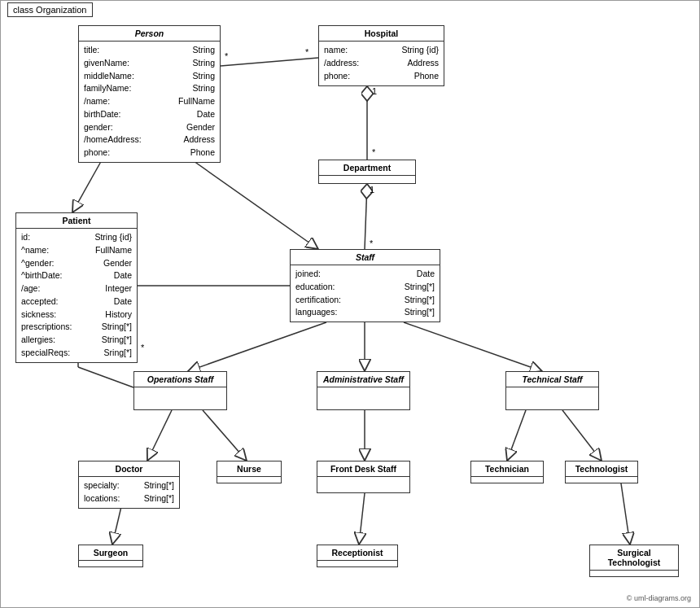  What do you see at coordinates (109, 77) in the screenshot?
I see `attr-name: middleName:` at bounding box center [109, 77].